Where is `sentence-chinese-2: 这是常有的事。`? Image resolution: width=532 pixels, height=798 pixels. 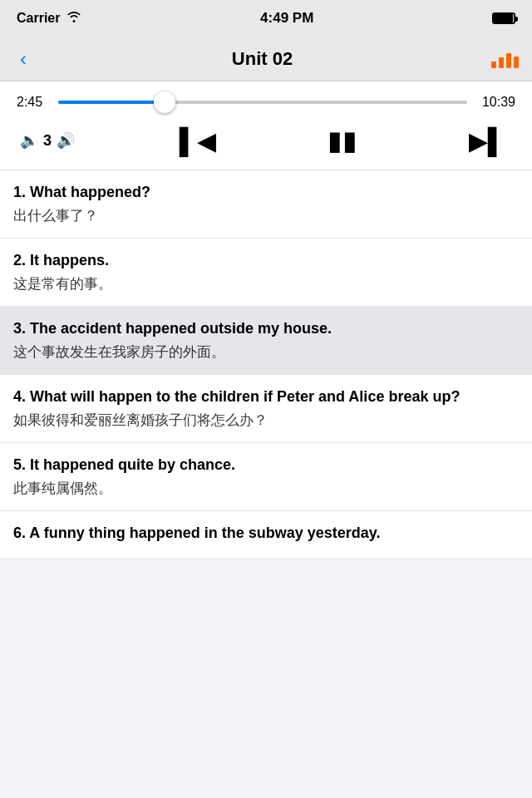 sentence-chinese-2: 这是常有的事。 is located at coordinates (266, 284).